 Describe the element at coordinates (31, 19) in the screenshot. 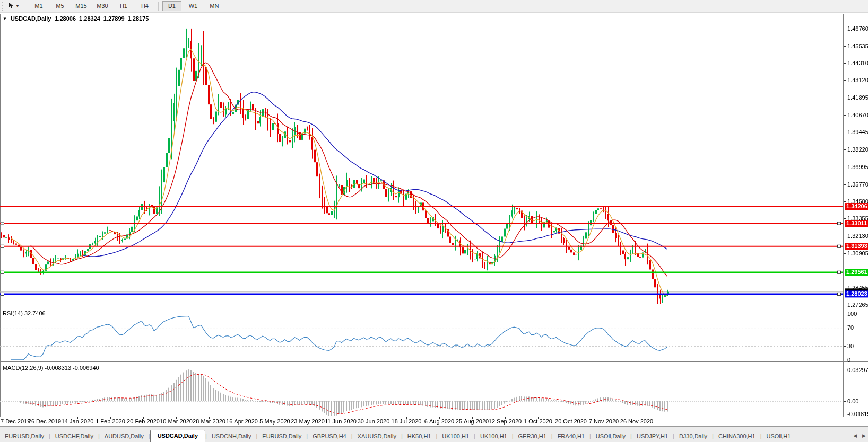

I see `symbol-label: USDCAD,Daily` at that location.